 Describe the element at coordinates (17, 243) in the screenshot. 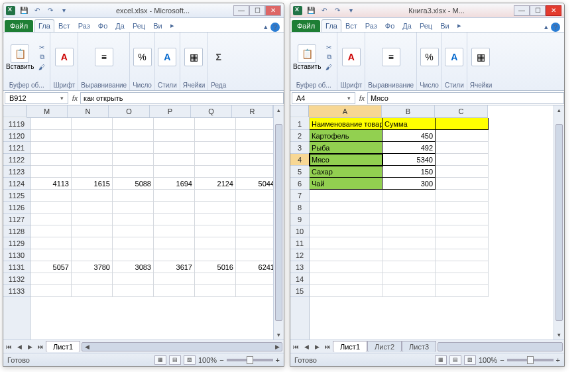

I see `row-header: 1129` at that location.